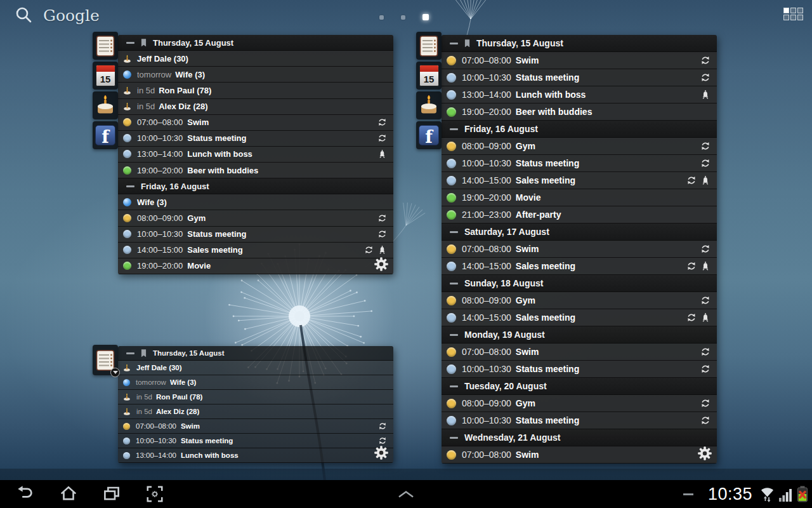  I want to click on event-row: 21:00–23:00After-party, so click(579, 215).